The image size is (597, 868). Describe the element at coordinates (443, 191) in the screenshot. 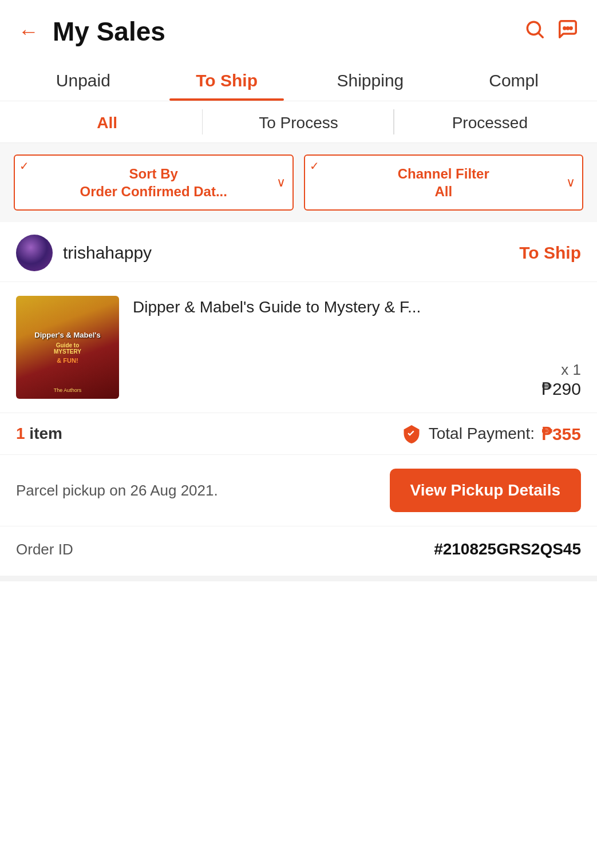

I see `channel-filter-value: All` at that location.